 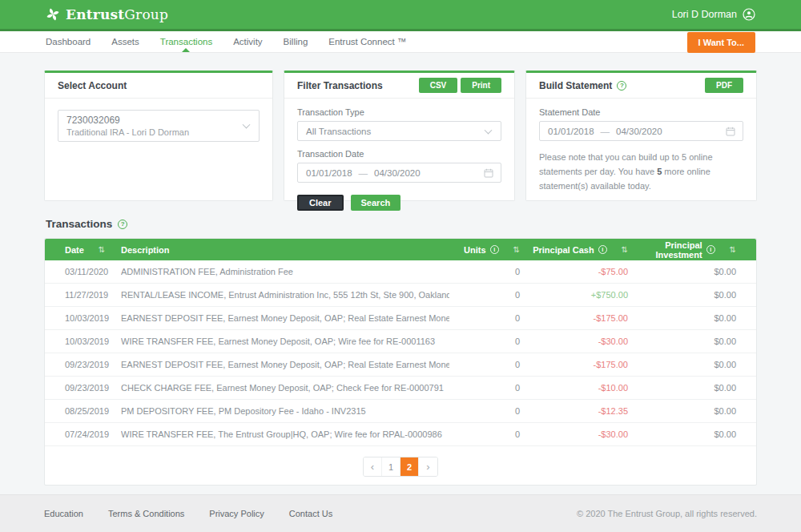 What do you see at coordinates (248, 42) in the screenshot?
I see `nav-item-activity: Activity` at bounding box center [248, 42].